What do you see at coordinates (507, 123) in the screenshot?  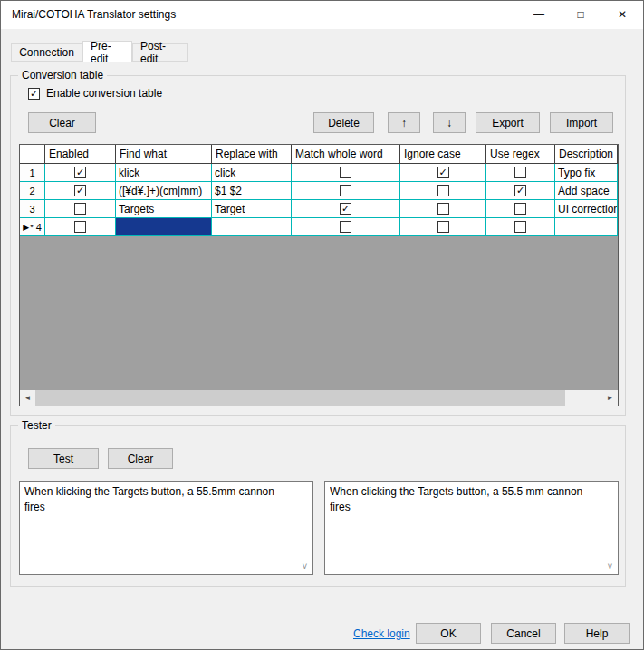 I see `export-button: Export` at bounding box center [507, 123].